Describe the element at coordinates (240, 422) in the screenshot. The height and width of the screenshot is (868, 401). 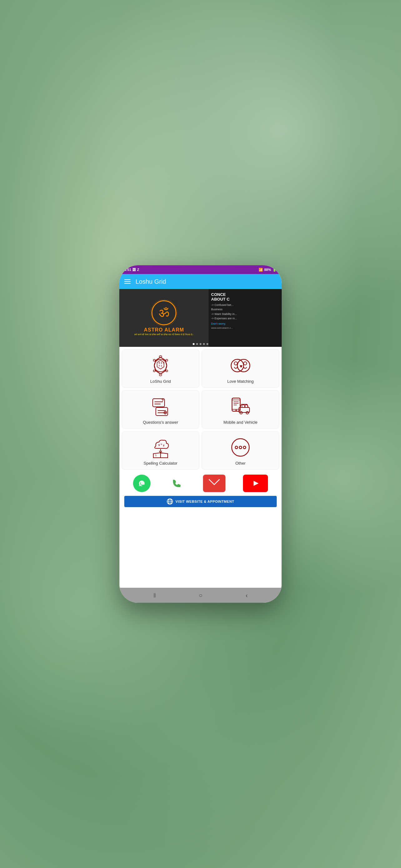
I see `mobile-vehicle-label: Mobile and Vehicle` at that location.